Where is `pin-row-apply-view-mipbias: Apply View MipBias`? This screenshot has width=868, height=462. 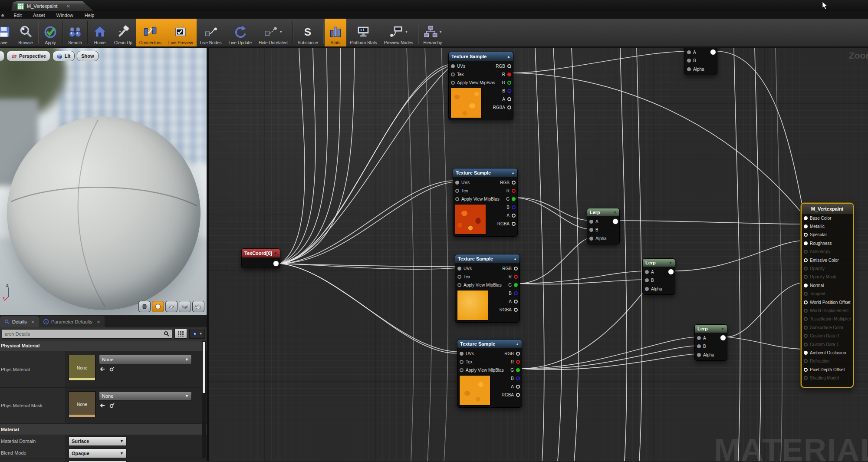
pin-row-apply-view-mipbias: Apply View MipBias is located at coordinates (482, 370).